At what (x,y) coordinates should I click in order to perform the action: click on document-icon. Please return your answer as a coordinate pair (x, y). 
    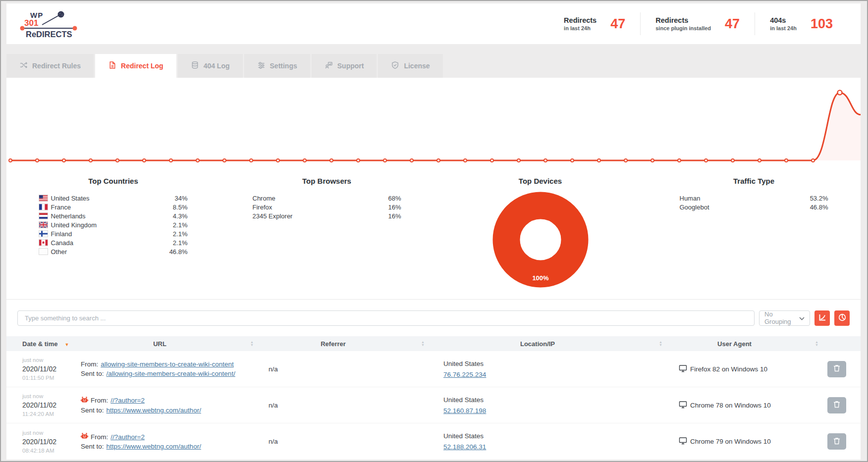
    Looking at the image, I should click on (112, 66).